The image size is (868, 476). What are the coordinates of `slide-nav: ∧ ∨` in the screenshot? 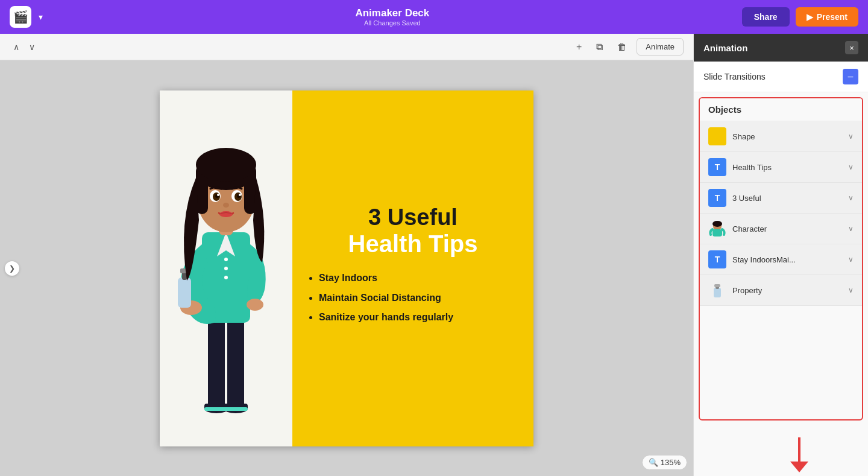 It's located at (24, 47).